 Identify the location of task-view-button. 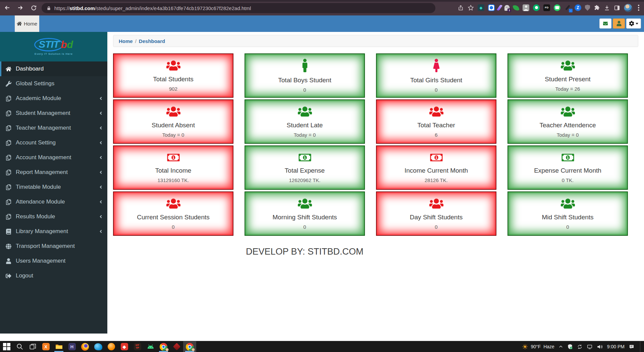
(33, 347).